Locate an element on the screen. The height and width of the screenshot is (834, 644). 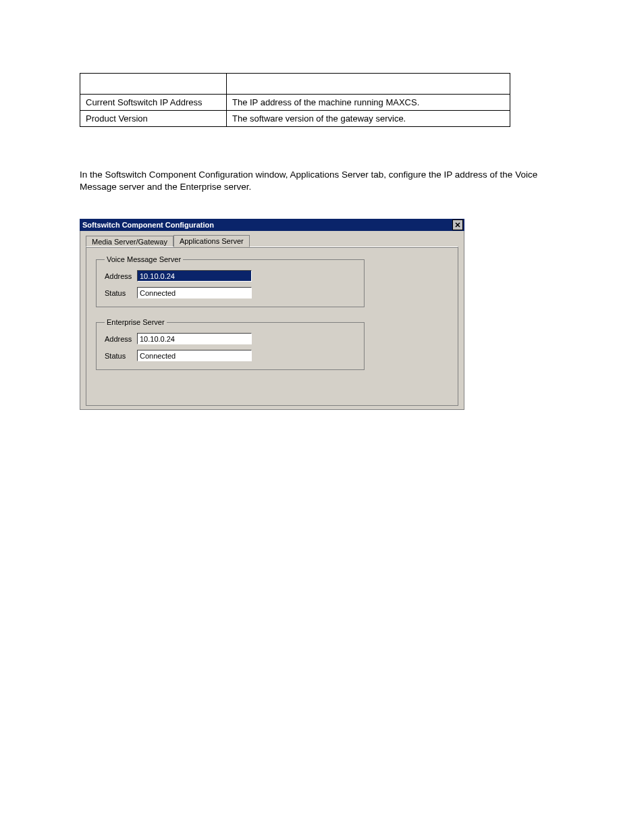
close-icon is located at coordinates (458, 225).